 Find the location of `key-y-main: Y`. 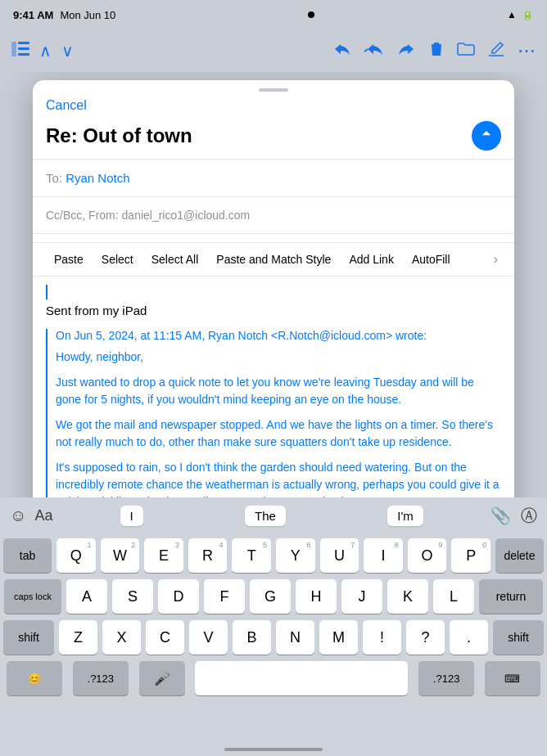

key-y-main: Y is located at coordinates (296, 556).